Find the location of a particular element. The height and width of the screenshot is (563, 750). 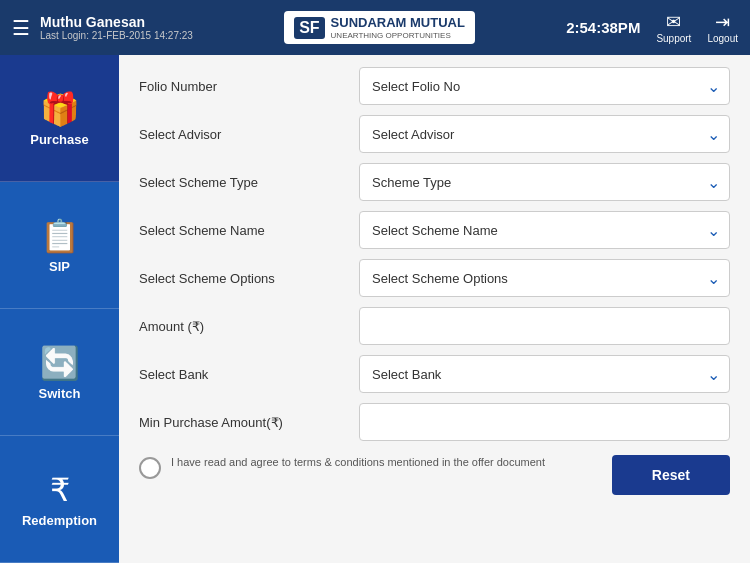

sidebar-label-sip: SIP is located at coordinates (60, 266).